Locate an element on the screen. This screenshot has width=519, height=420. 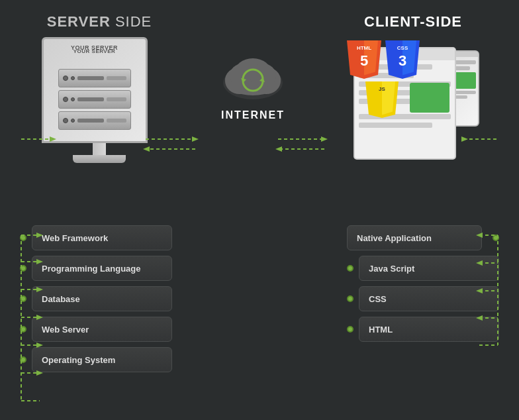
monitor-base is located at coordinates (99, 159).